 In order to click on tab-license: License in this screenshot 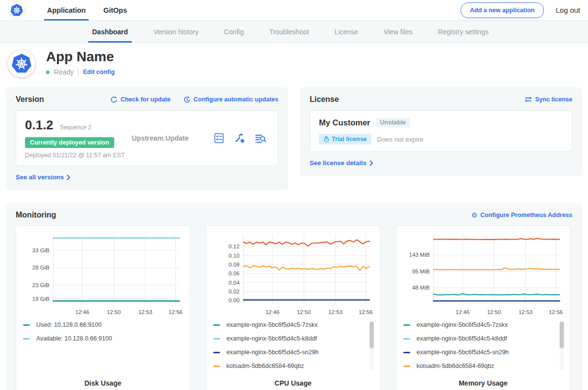, I will do `click(346, 31)`.